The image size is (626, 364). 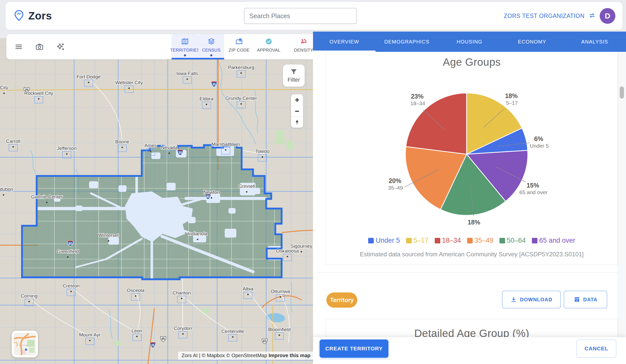 What do you see at coordinates (533, 192) in the screenshot?
I see `pie-label-name: 65 and over` at bounding box center [533, 192].